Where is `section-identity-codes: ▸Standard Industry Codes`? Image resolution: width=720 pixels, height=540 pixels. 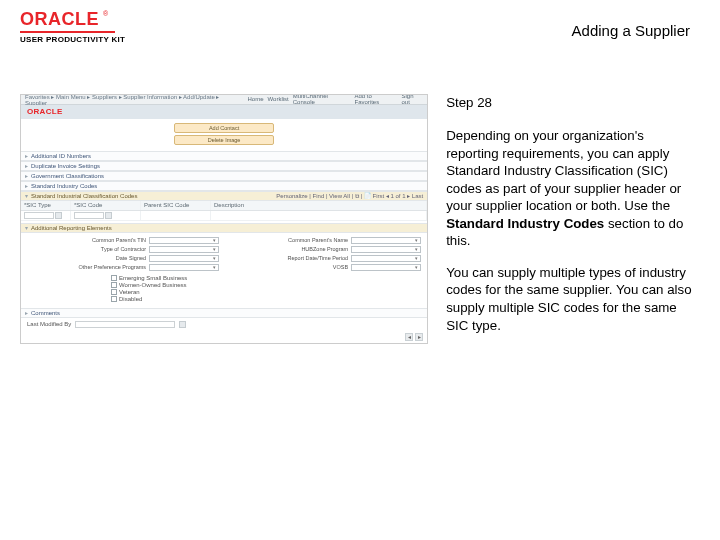 section-identity-codes: ▸Standard Industry Codes is located at coordinates (224, 186).